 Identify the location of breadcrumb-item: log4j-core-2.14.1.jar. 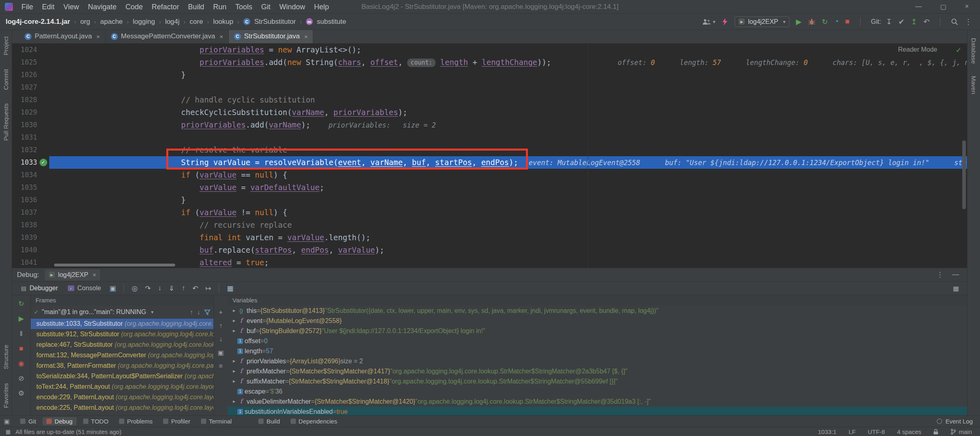
(38, 22).